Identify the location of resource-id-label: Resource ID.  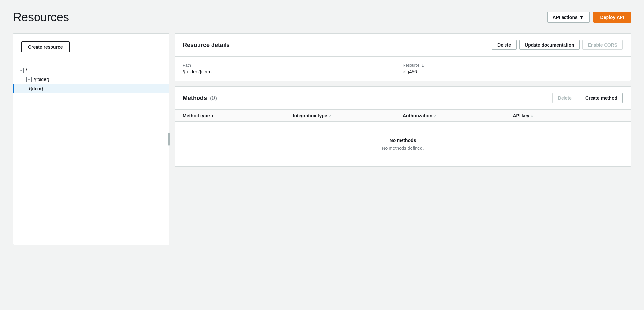
(513, 65).